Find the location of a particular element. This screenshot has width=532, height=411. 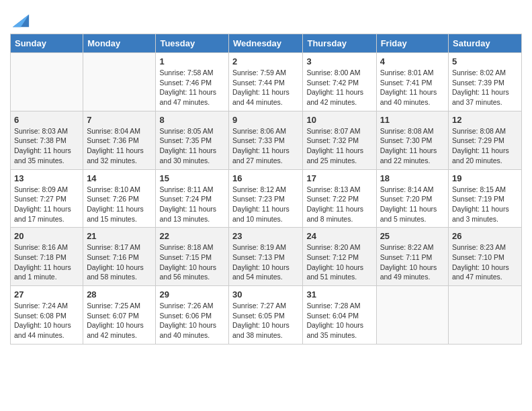

day-info: Sunrise: 8:08 AM Sunset: 7:29 PM Dayligh… is located at coordinates (485, 146).